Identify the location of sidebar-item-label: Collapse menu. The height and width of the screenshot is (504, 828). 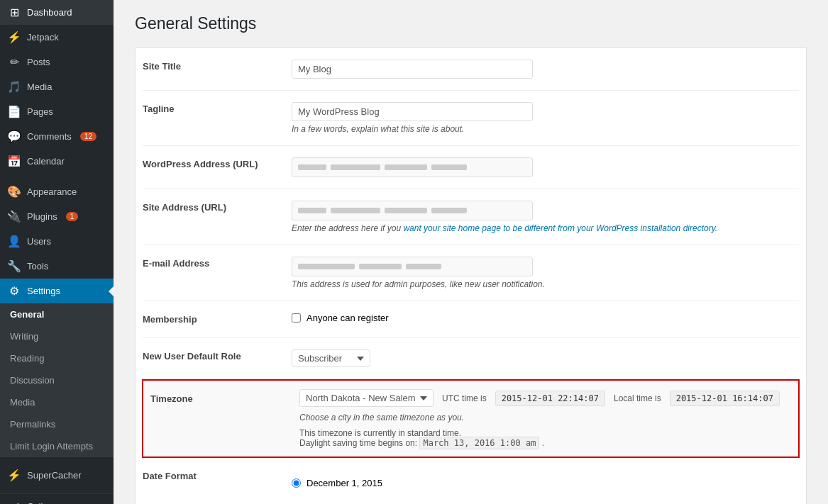
(58, 503).